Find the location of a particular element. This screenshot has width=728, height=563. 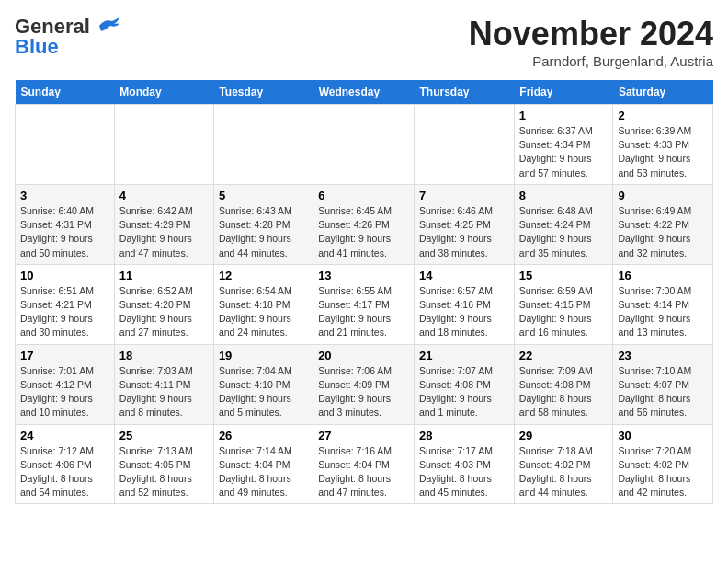

day-info: Sunrise: 6:37 AM Sunset: 4:34 PM Dayligh… is located at coordinates (564, 153).